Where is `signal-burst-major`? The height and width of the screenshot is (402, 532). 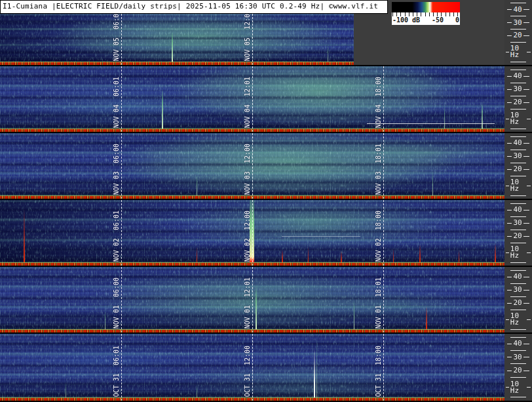
signal-burst-major is located at coordinates (314, 374).